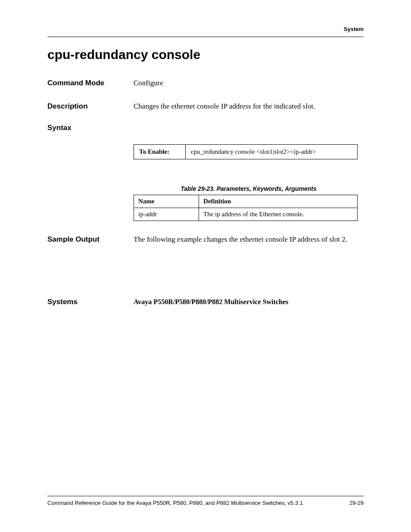 The image size is (411, 532). I want to click on params-table-block: Table 29-23. Parameters, Keywords, Argum…, so click(249, 203).